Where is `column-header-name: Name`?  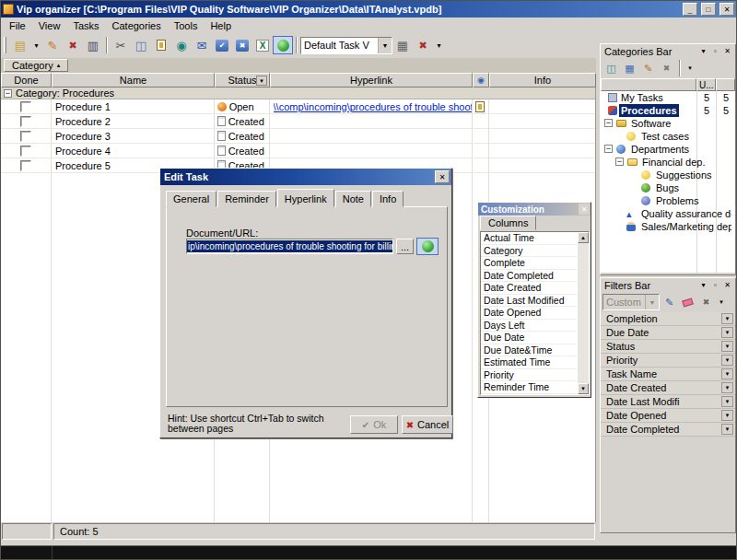 column-header-name: Name is located at coordinates (133, 80).